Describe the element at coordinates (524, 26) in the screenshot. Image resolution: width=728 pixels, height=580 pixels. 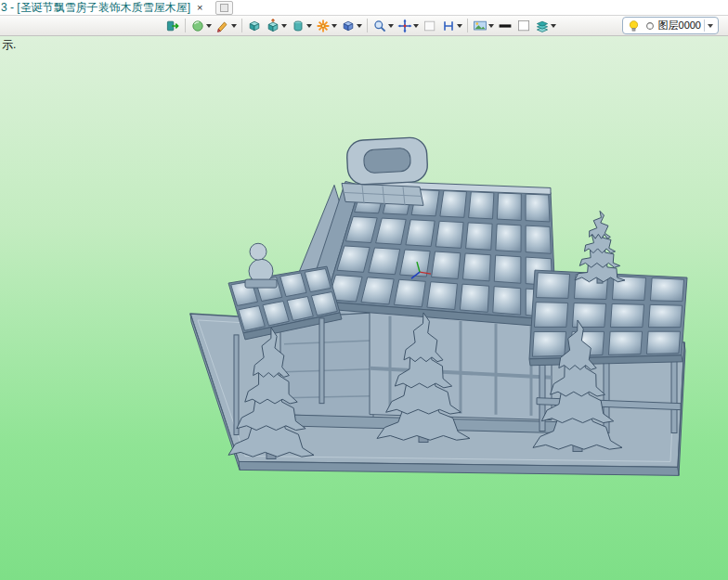
I see `color-swatch-icon` at that location.